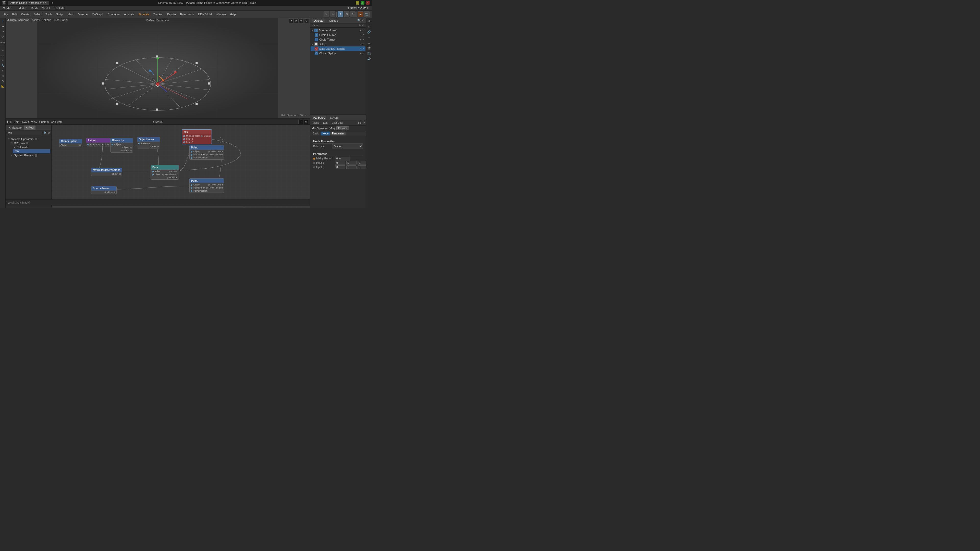 This screenshot has width=980, height=551. What do you see at coordinates (3, 56) in the screenshot?
I see `tool-line: —` at bounding box center [3, 56].